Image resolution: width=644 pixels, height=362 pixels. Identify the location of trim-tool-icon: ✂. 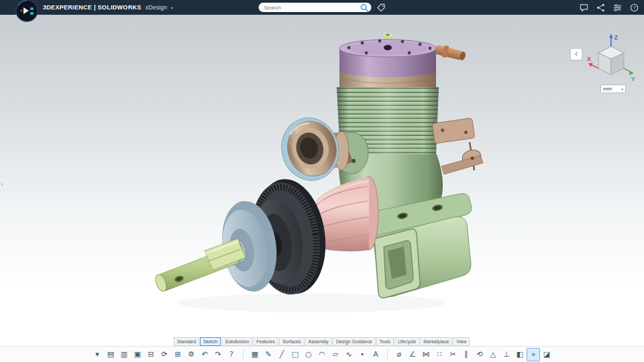
(453, 355).